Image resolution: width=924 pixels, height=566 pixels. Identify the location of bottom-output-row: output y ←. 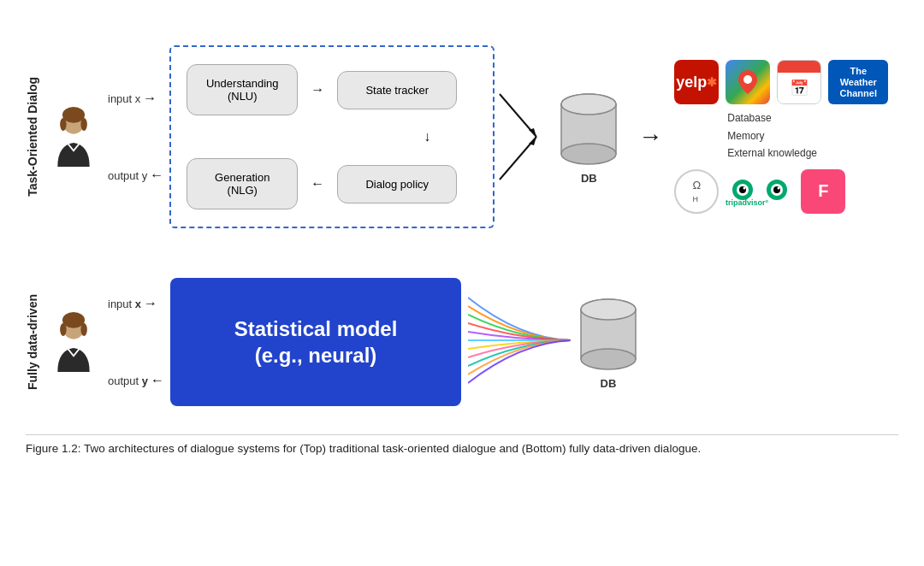
(137, 380).